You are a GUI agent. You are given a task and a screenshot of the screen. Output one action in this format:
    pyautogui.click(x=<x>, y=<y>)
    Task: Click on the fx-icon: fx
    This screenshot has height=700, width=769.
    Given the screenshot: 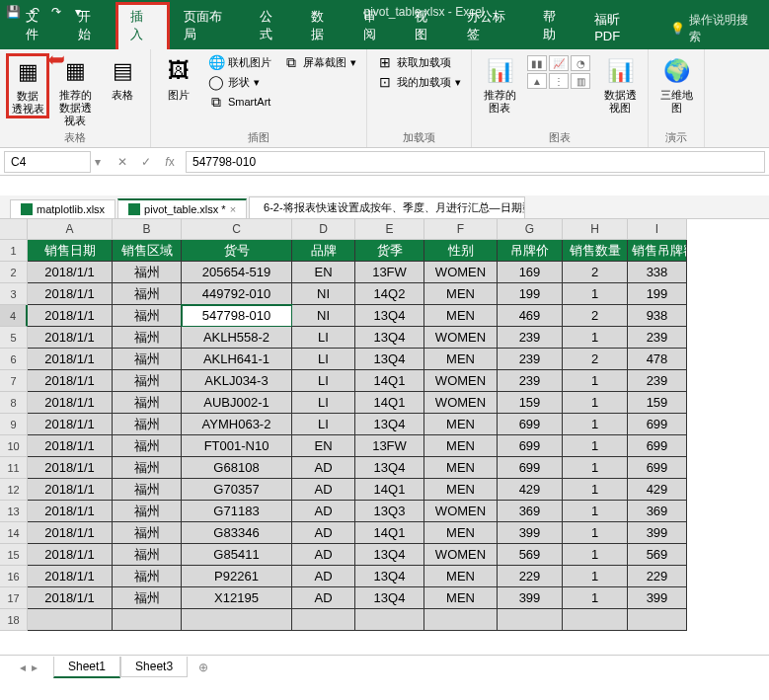 What is the action you would take?
    pyautogui.click(x=170, y=162)
    